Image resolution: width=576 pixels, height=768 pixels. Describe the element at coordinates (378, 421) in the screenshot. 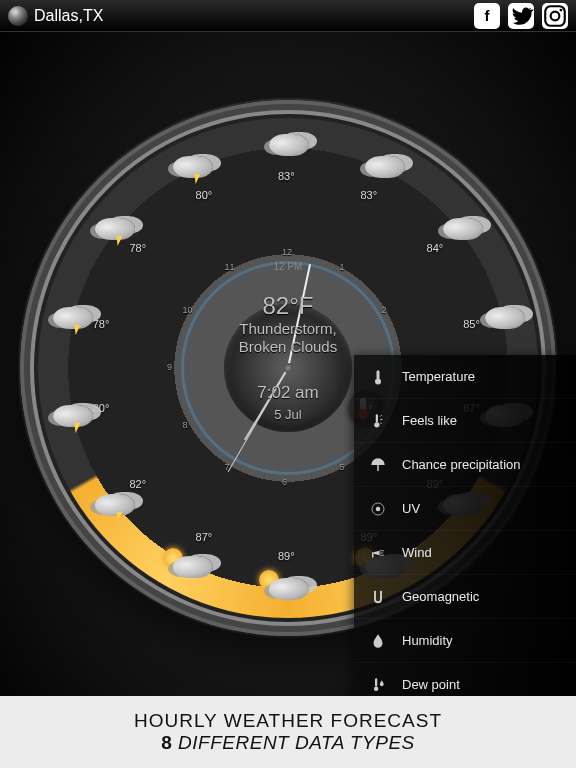

I see `feels-icon` at that location.